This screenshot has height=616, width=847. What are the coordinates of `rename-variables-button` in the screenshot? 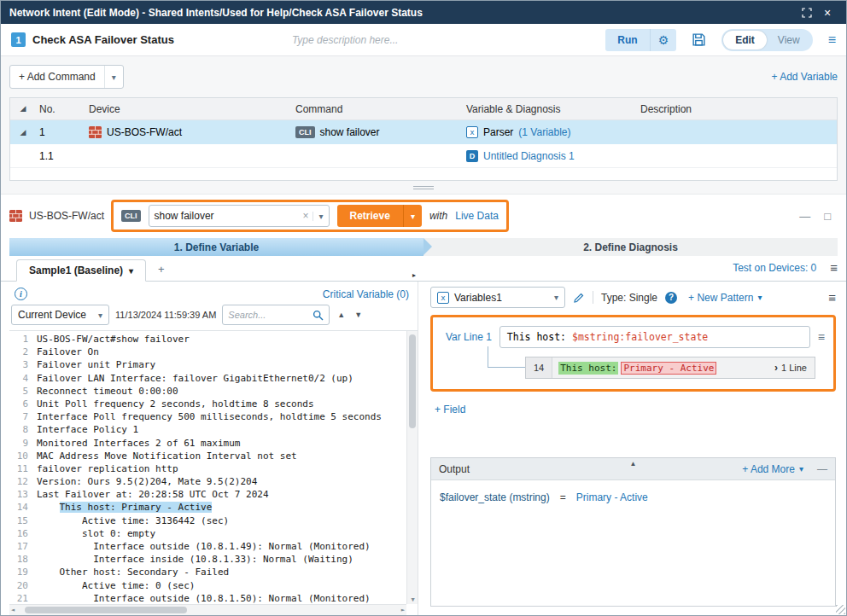 It's located at (579, 298).